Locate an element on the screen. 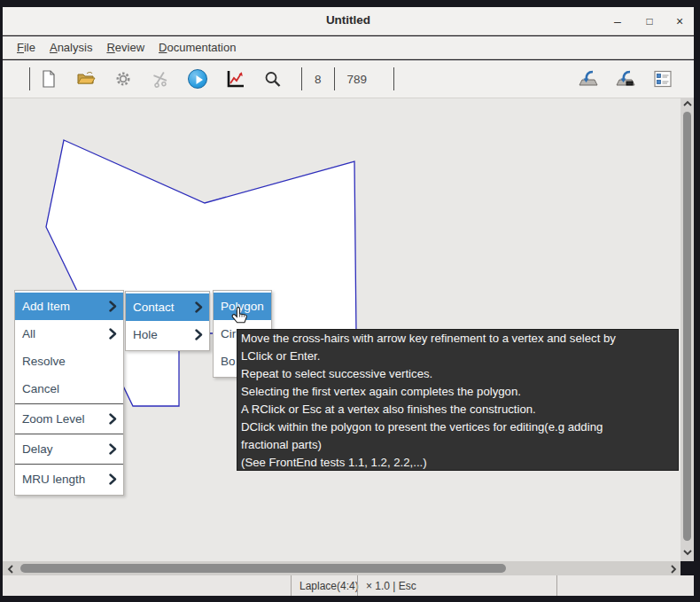 The image size is (700, 602). menu-item-delay: Delay is located at coordinates (69, 449).